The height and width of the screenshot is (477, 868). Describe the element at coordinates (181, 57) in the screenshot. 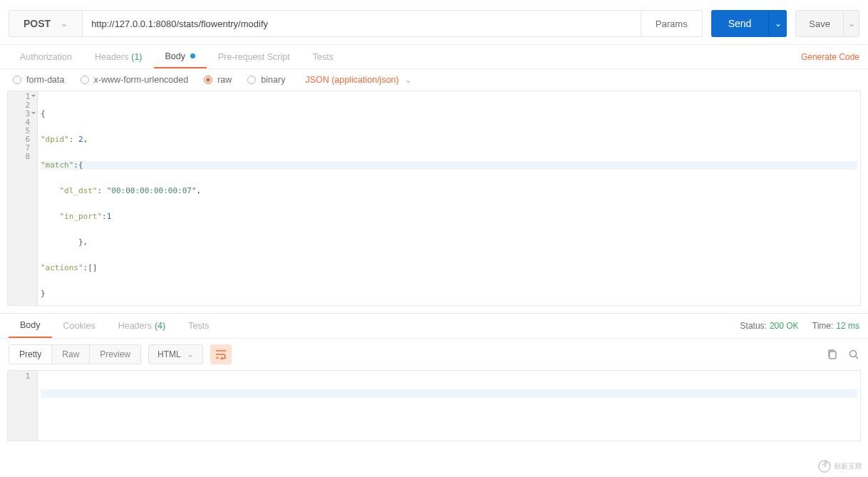

I see `tab-body: Body` at that location.